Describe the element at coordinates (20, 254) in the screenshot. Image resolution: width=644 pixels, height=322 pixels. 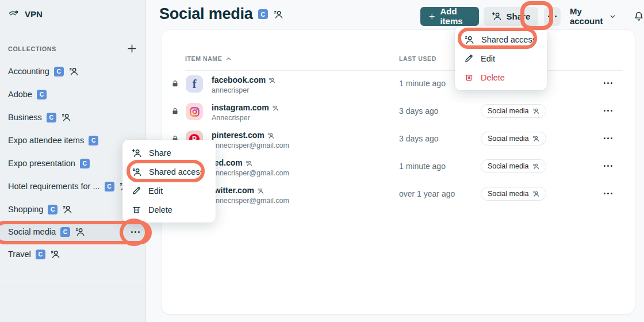
I see `collection-label: Travel` at that location.